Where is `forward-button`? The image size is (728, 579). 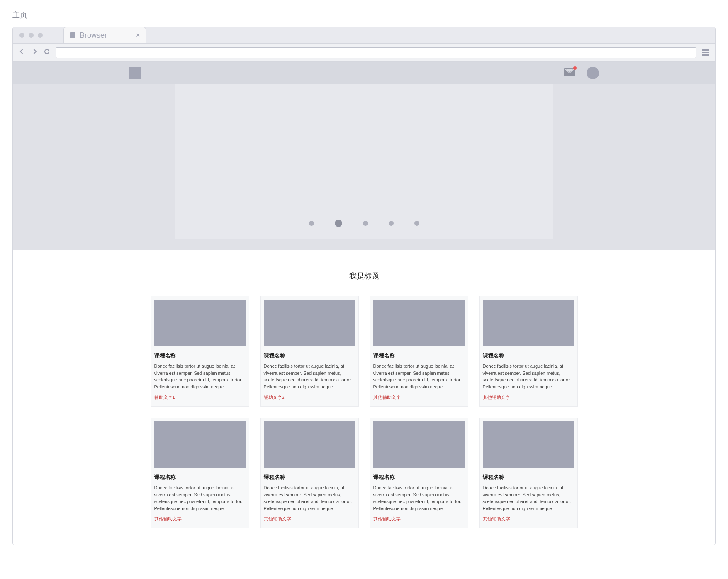 forward-button is located at coordinates (34, 52).